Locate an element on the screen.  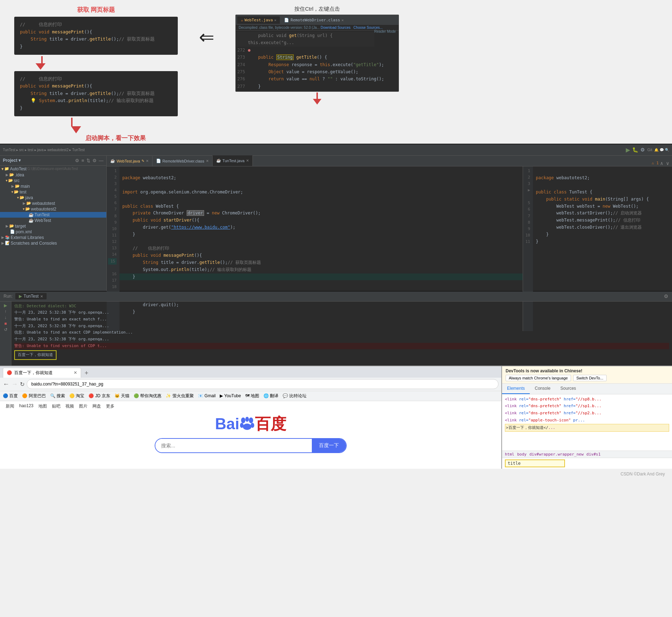
chrome-tab-close-x: ✕ is located at coordinates (75, 373).